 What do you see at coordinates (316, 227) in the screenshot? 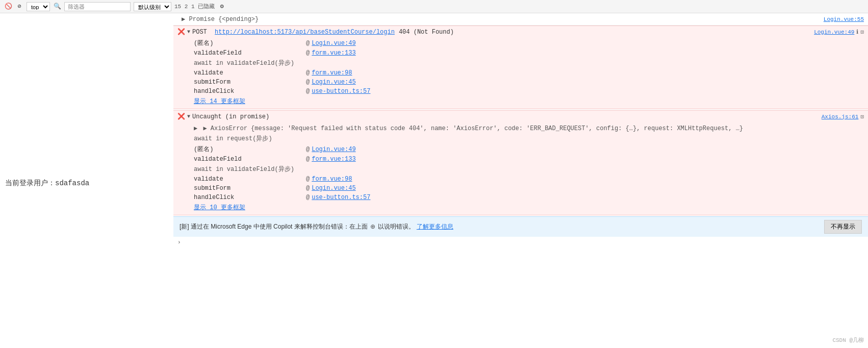
I see `info-banner-text: [新] 通过在 Microsoft Edge 中使用 Copilot 来解释控制…` at bounding box center [316, 227].